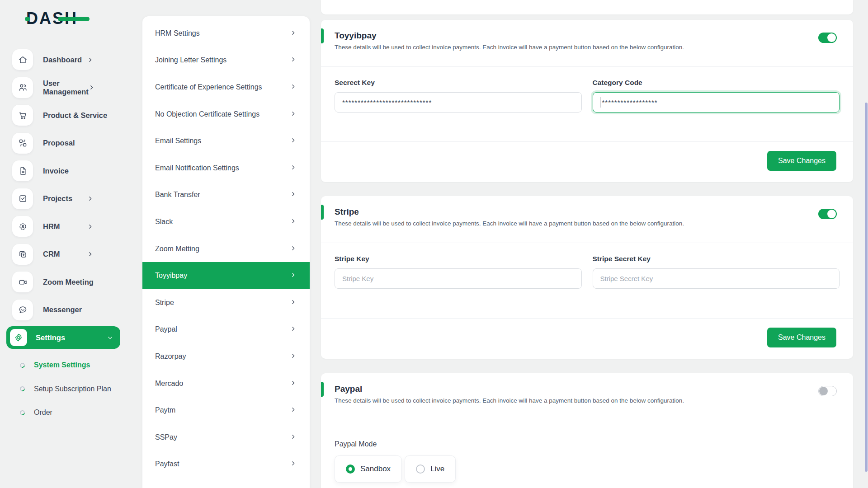  I want to click on sidebar-item-zoom-meeting: Zoom Meeting, so click(66, 282).